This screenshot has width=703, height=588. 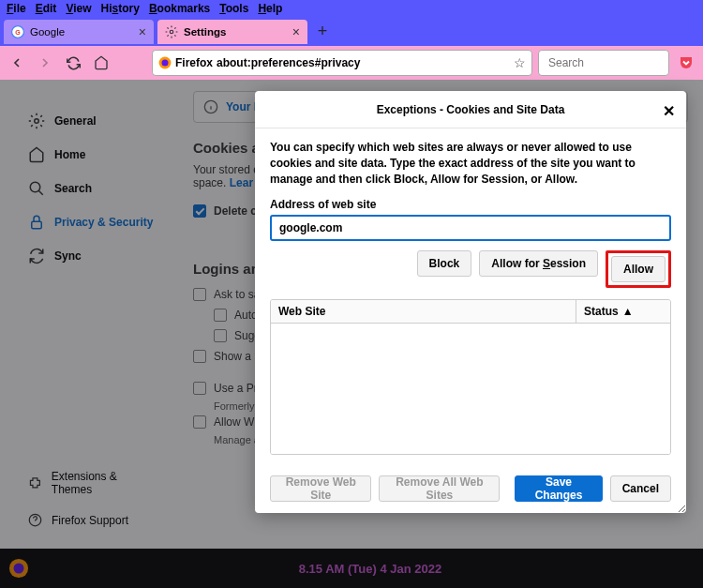 I want to click on address-input, so click(x=471, y=228).